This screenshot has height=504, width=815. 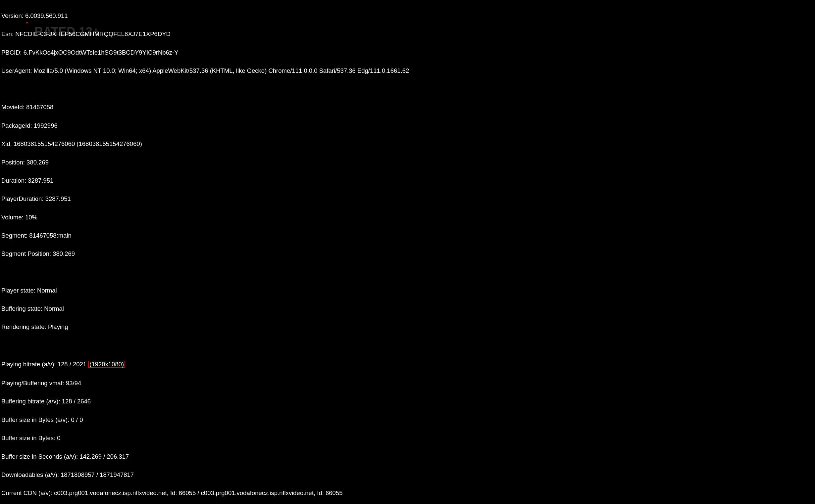 What do you see at coordinates (273, 401) in the screenshot?
I see `buffering-bitrate-line: Buffering bitrate (a/v): 128 / 2646` at bounding box center [273, 401].